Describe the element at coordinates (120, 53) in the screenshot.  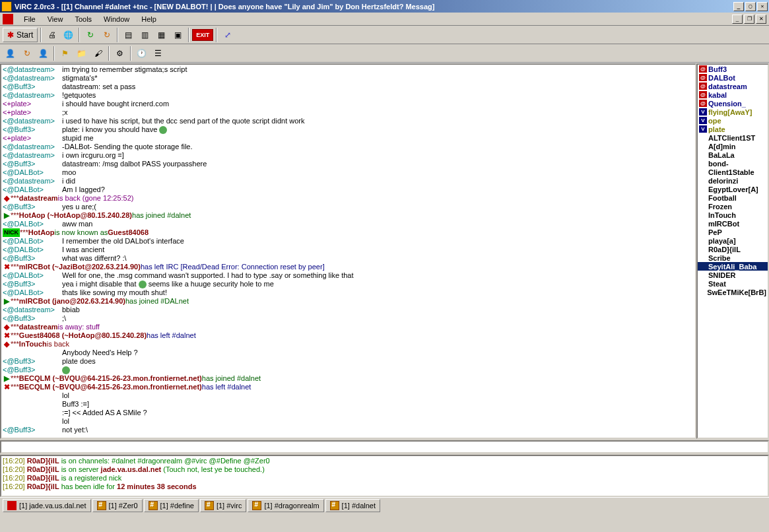
I see `settings-button: ⚙` at that location.